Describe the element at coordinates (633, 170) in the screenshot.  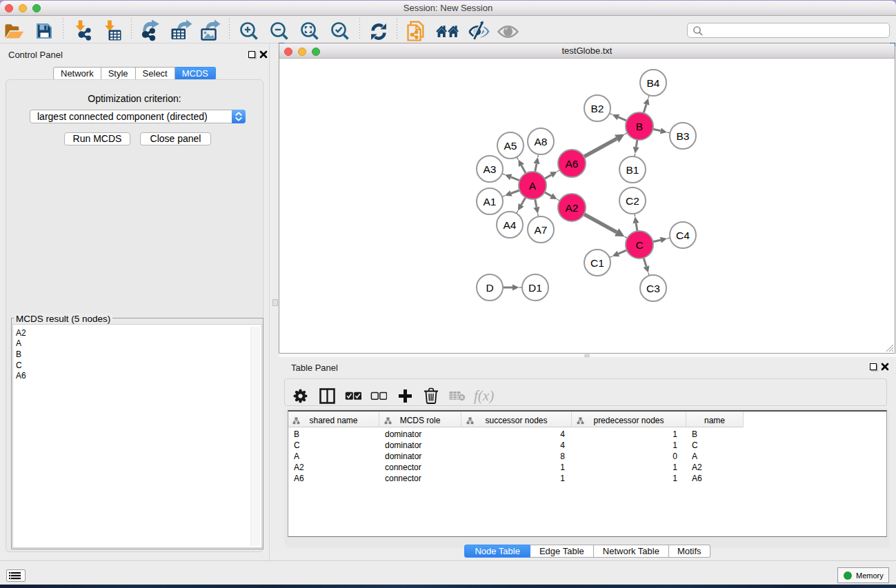
I see `svg-text: B1` at that location.